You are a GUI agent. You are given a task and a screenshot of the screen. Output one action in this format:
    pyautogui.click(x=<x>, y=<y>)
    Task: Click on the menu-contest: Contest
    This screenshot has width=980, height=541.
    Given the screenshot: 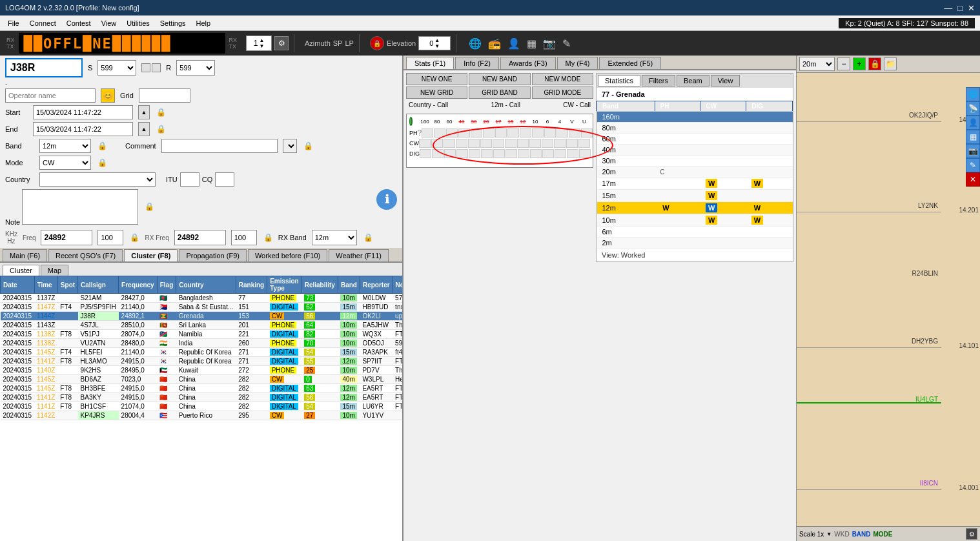 What is the action you would take?
    pyautogui.click(x=79, y=23)
    